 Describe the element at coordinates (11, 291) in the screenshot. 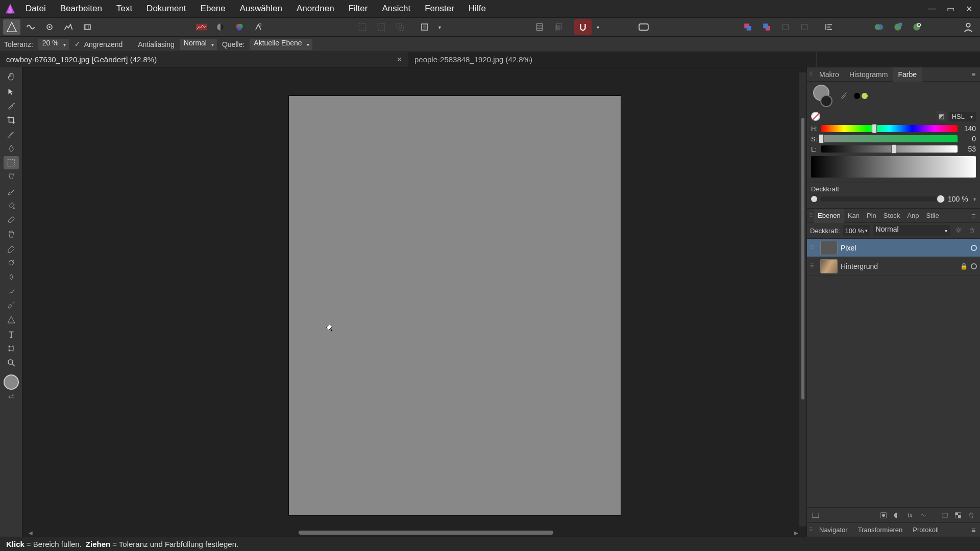

I see `smudge-tool-icon` at that location.